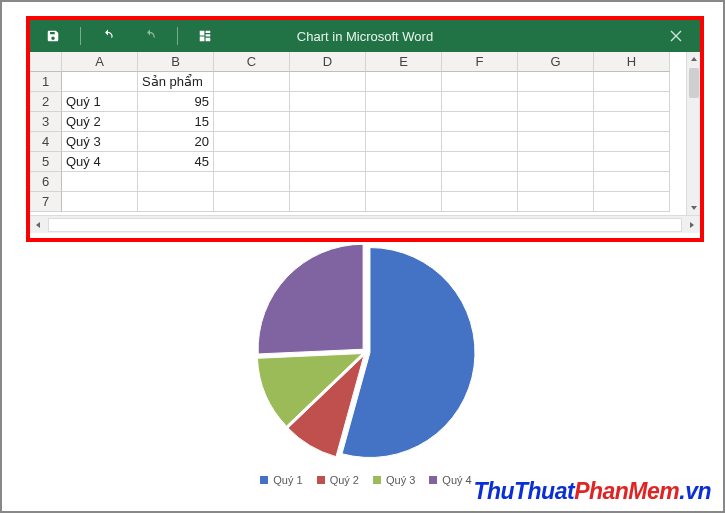 The height and width of the screenshot is (513, 725). I want to click on column-header: H, so click(632, 62).